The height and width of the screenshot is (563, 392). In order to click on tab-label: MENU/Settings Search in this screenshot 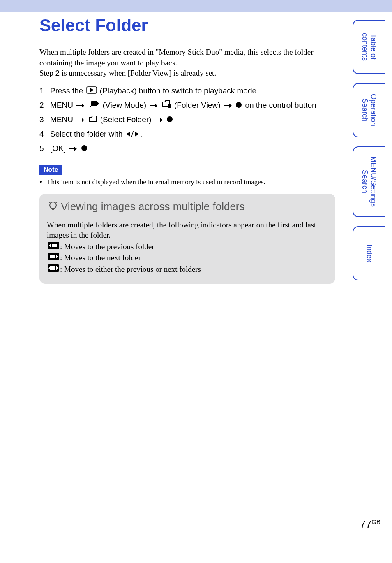, I will do `click(369, 182)`.